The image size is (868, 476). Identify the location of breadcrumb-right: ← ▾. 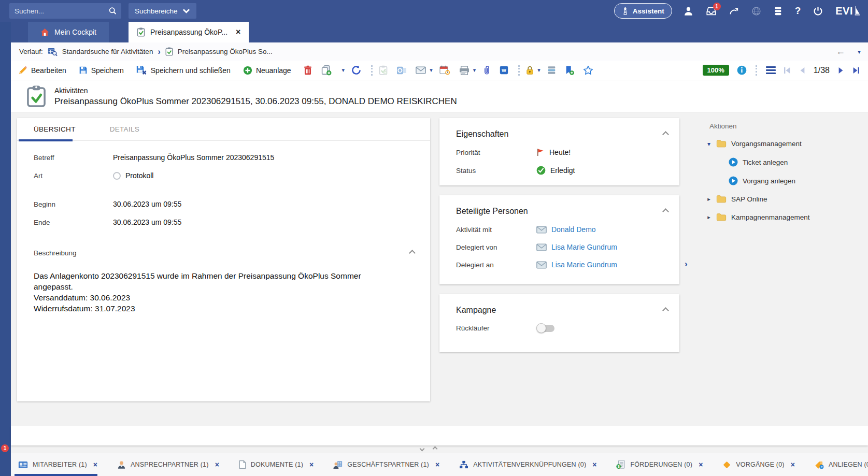
(848, 52).